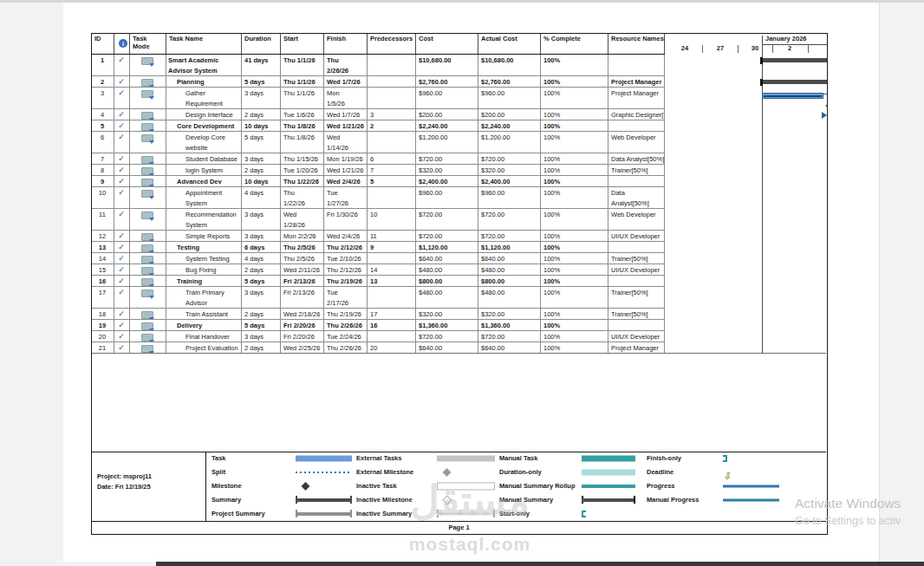 The height and width of the screenshot is (566, 924). What do you see at coordinates (346, 220) in the screenshot?
I see `cell-finish: Fri 1/30/26` at bounding box center [346, 220].